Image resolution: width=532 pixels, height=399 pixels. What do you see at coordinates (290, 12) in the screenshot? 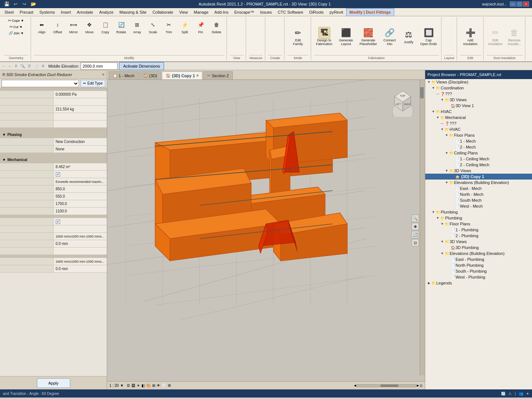
I see `menu-ctc: CTC Software` at bounding box center [290, 12].